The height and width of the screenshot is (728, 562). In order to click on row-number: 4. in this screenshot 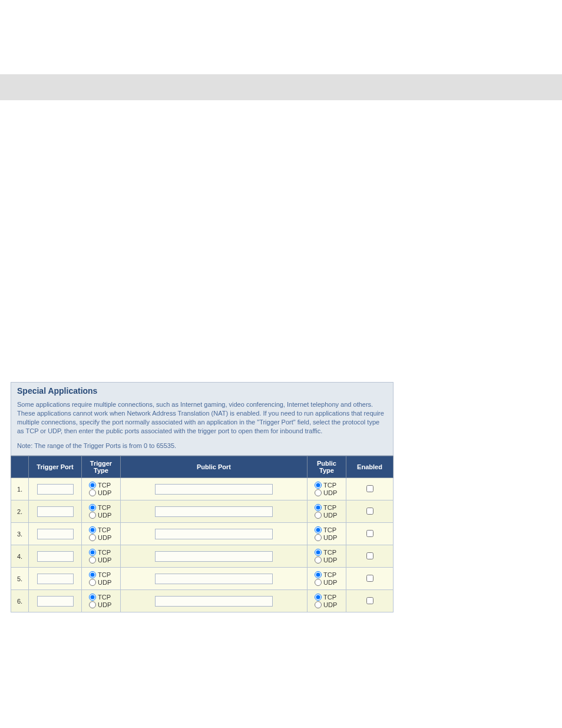, I will do `click(20, 556)`.